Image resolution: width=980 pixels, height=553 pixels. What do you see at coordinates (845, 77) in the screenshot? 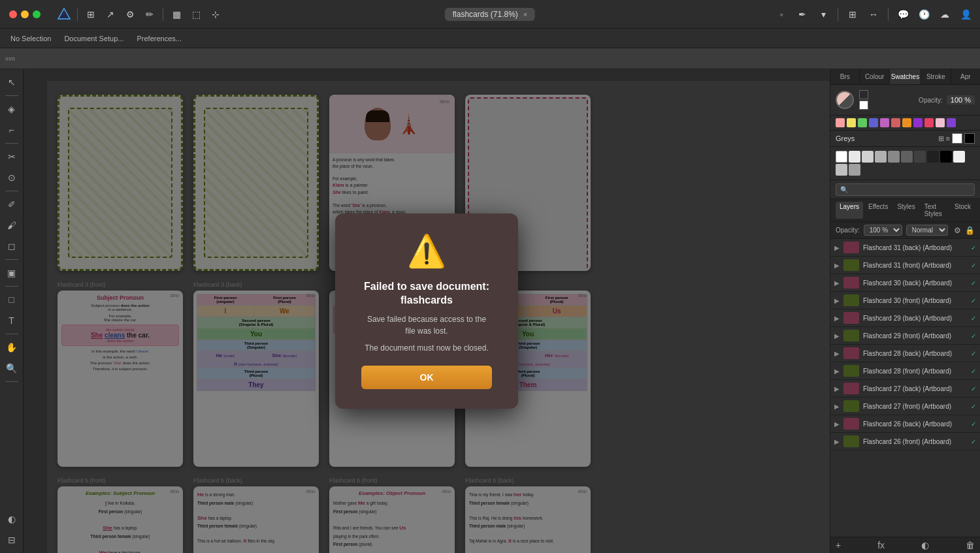
I see `tab-brs: Brs` at bounding box center [845, 77].